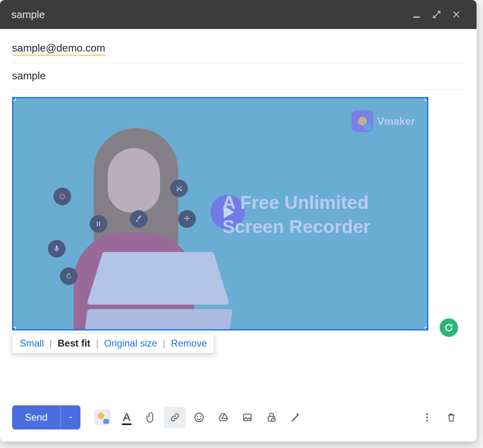 This screenshot has height=448, width=483. Describe the element at coordinates (449, 328) in the screenshot. I see `grammarly-icon` at that location.